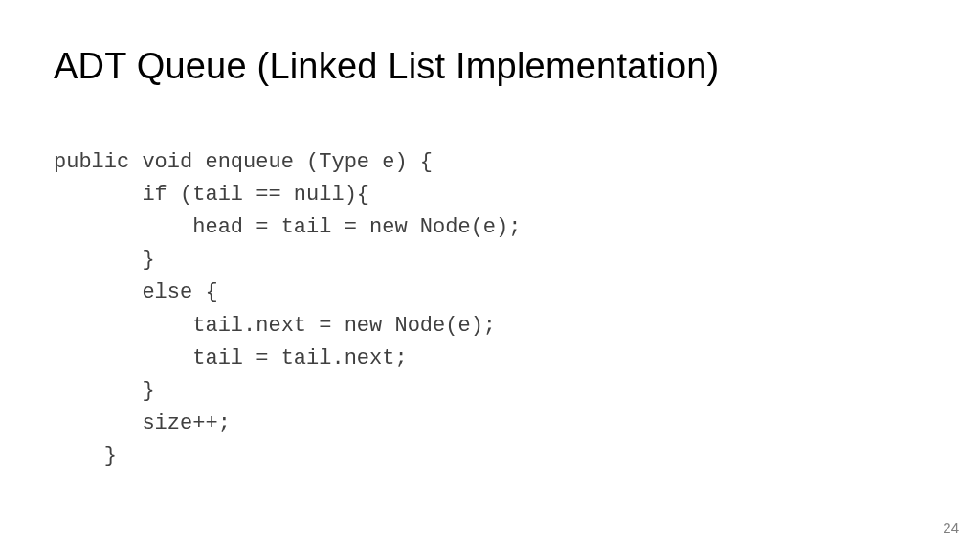 The image size is (980, 551). What do you see at coordinates (243, 163) in the screenshot?
I see `code-line: public void enqueue (Type e) {` at bounding box center [243, 163].